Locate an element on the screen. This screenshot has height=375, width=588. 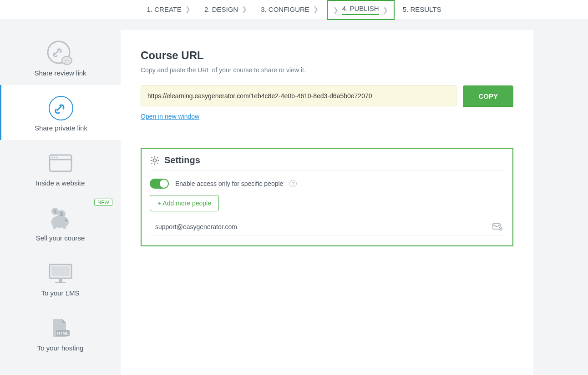
piggy-bank-icon: $ $ is located at coordinates (60, 218).